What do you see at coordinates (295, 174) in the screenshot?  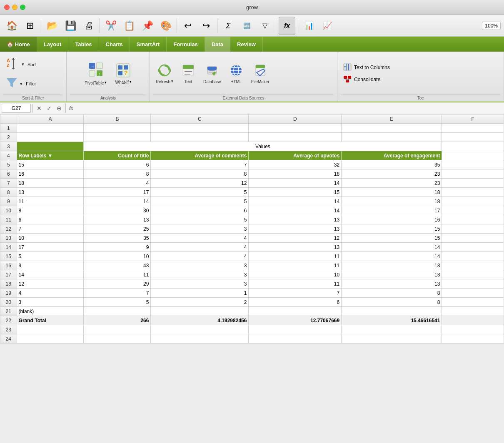 I see `cell-d6: 18` at bounding box center [295, 174].